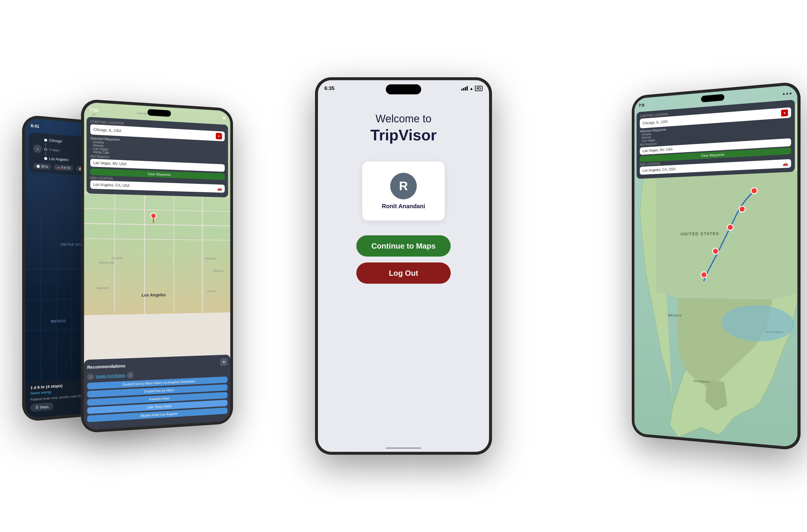 The height and width of the screenshot is (532, 807). Describe the element at coordinates (404, 246) in the screenshot. I see `phone3-continue-label: Continue to Maps` at that location.